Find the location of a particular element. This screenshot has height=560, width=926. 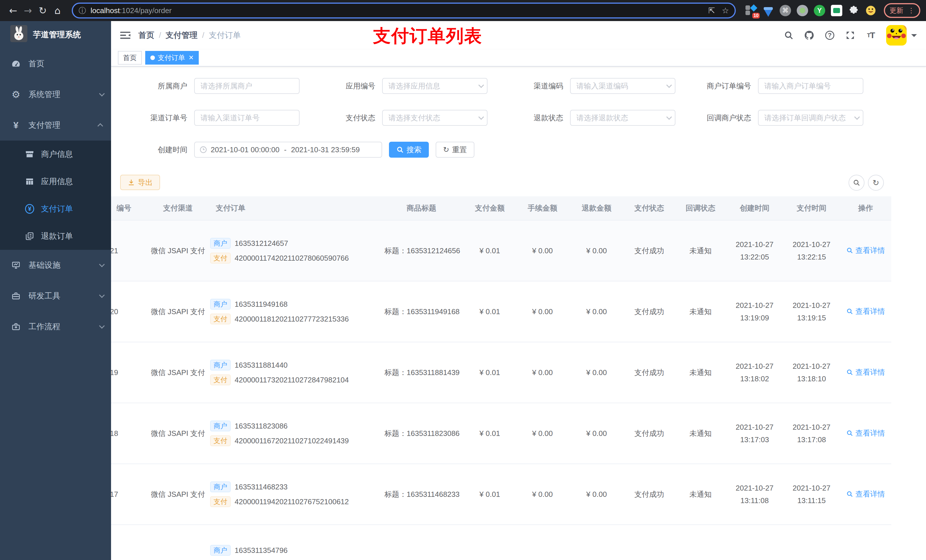

sidebar-item-dev-tools: 研发工具 is located at coordinates (56, 296).